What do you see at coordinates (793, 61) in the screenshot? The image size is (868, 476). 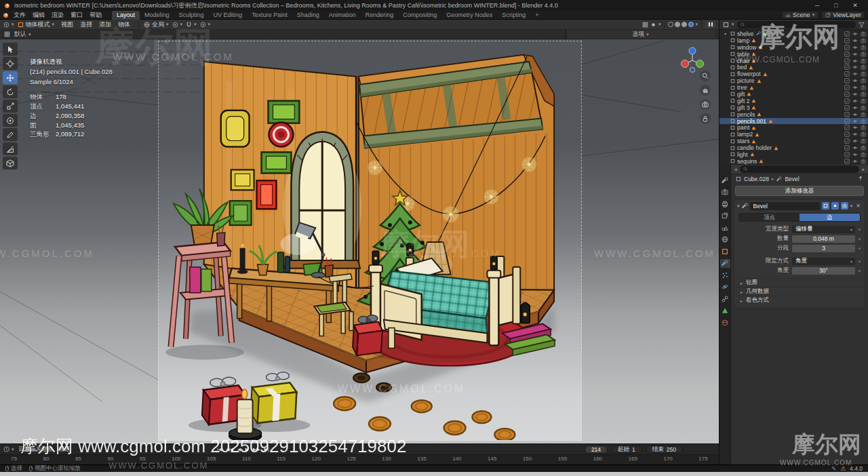 I see `outliner-row: ▾ chair` at bounding box center [793, 61].